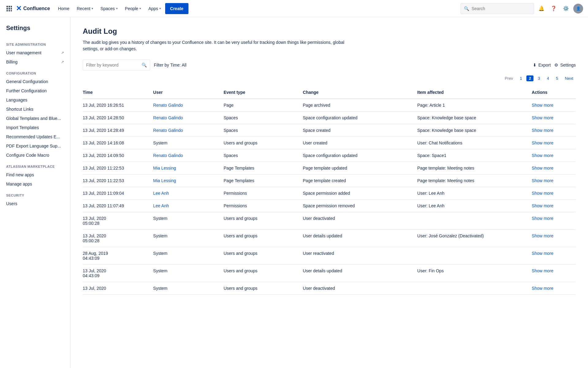 The width and height of the screenshot is (588, 368). Describe the element at coordinates (35, 62) in the screenshot. I see `sidebar-item-billing: Billing ↗` at that location.